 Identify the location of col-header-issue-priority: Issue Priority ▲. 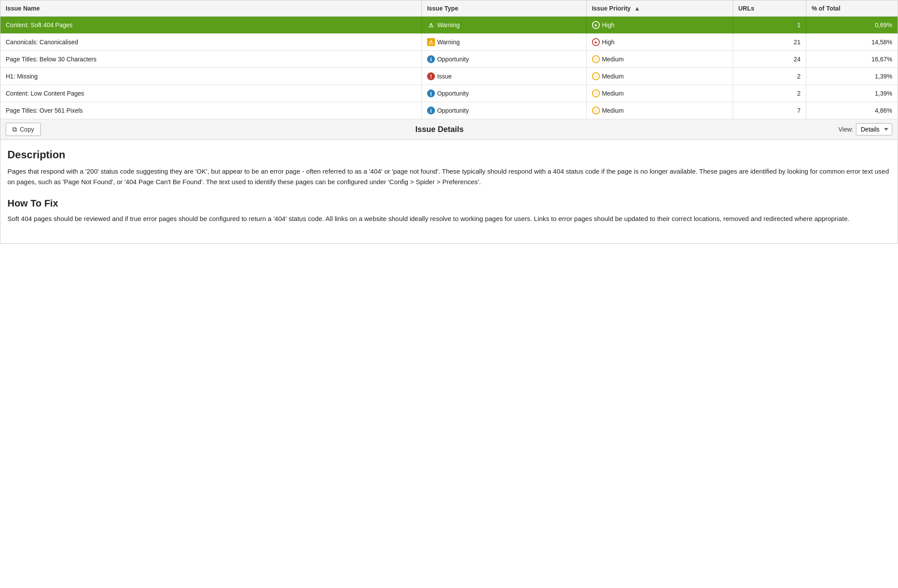
(659, 9).